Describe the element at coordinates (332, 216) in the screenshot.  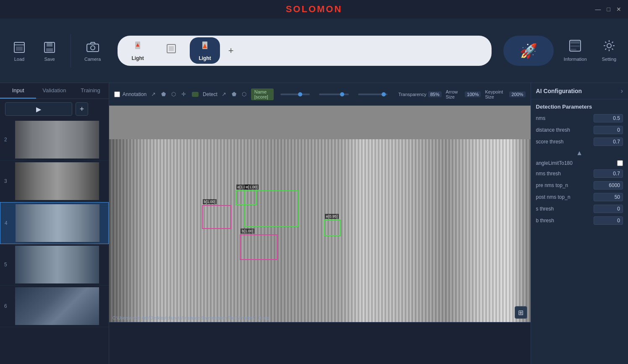
I see `detection-label-5: e[0.95]` at that location.